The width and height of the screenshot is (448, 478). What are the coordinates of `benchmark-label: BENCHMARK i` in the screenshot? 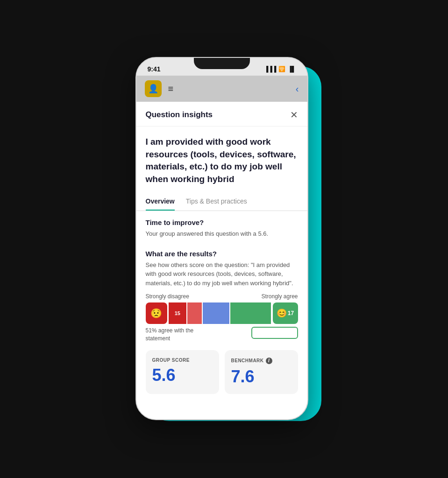 It's located at (262, 361).